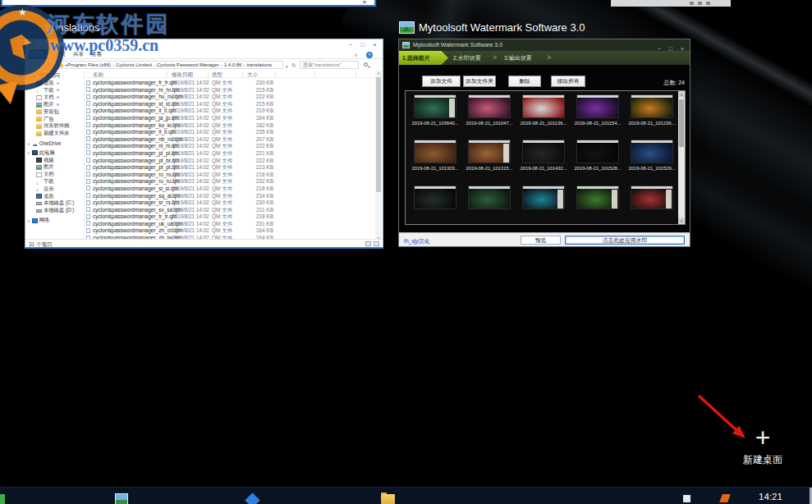 This screenshot has height=504, width=812. I want to click on breadcrumb: « Program Files (x86)›Cyclonis Limited›C…, so click(169, 65).